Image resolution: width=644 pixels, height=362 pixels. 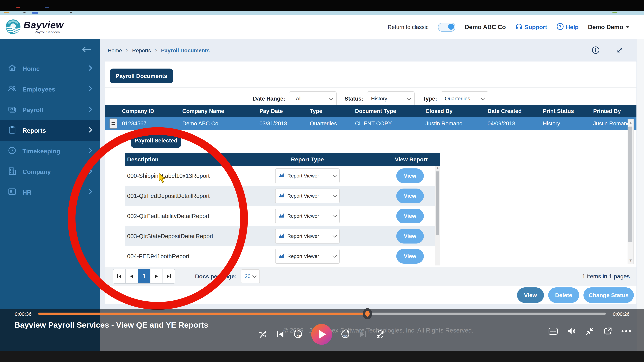 What do you see at coordinates (280, 334) in the screenshot?
I see `previous-track-icon` at bounding box center [280, 334].